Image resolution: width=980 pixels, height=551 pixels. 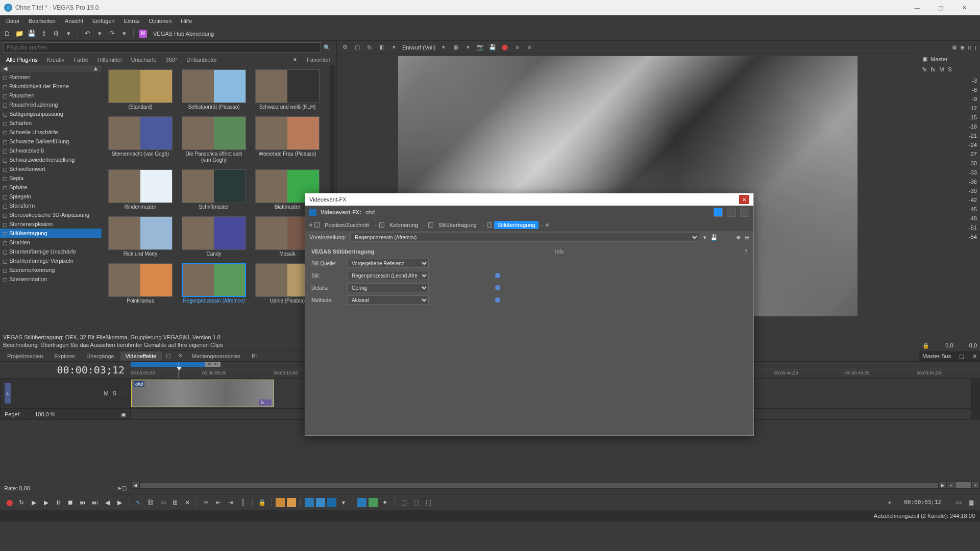 What do you see at coordinates (954, 48) in the screenshot?
I see `gear-icon: ⚙` at bounding box center [954, 48].